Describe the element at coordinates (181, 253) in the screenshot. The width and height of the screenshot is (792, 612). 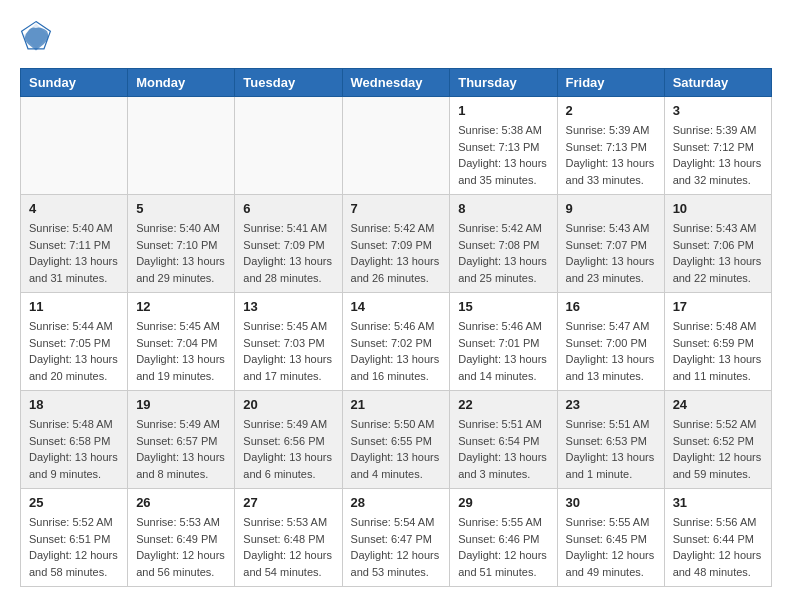
I see `day-info: Sunrise: 5:40 AMSunset: 7:10 PMDaylight:…` at that location.